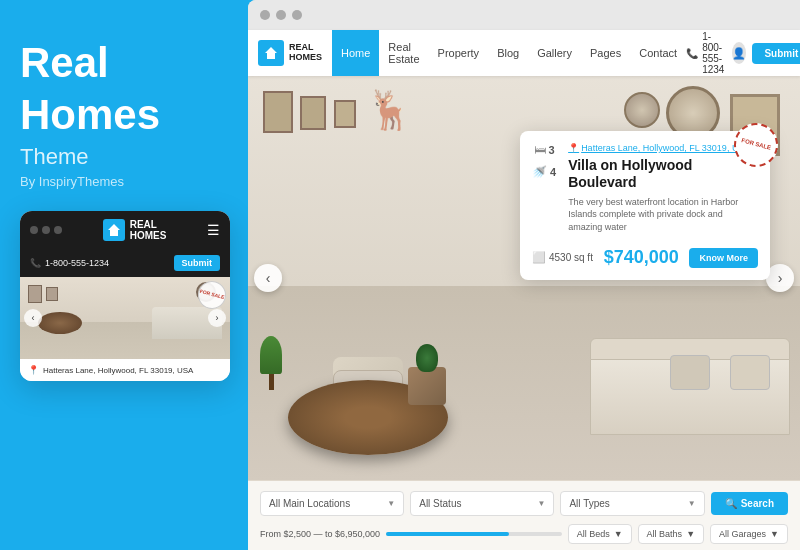 The image size is (800, 550). What do you see at coordinates (606, 53) in the screenshot?
I see `nav-link-pages: Pages` at bounding box center [606, 53].